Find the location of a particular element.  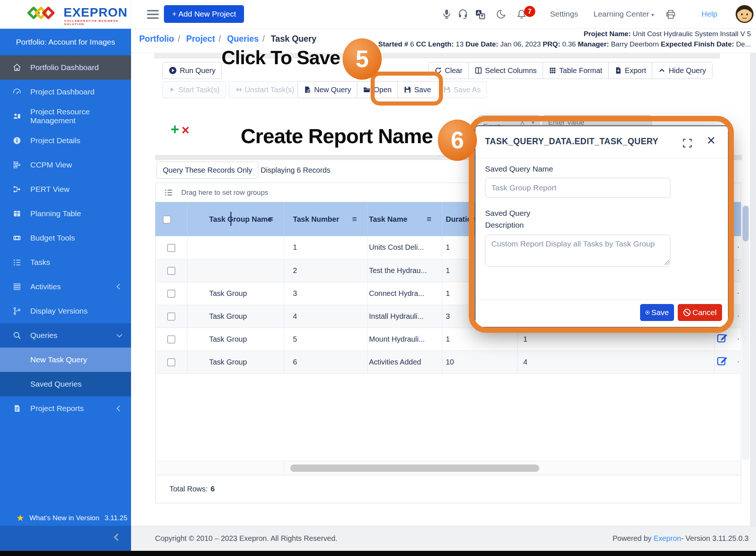

sidebar-item-tasks: Tasks is located at coordinates (66, 262).